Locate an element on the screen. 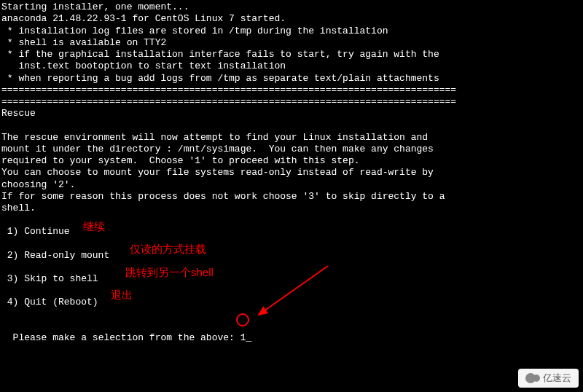 The width and height of the screenshot is (583, 392). terminal-line: inst.text bootoption to start text insta… is located at coordinates (292, 66).